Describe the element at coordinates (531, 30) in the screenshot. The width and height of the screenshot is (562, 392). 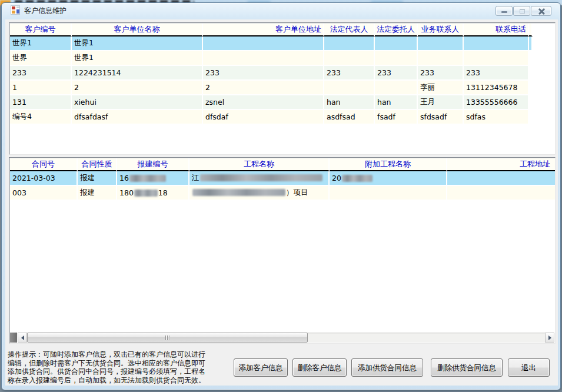
I see `column-header-filler` at that location.